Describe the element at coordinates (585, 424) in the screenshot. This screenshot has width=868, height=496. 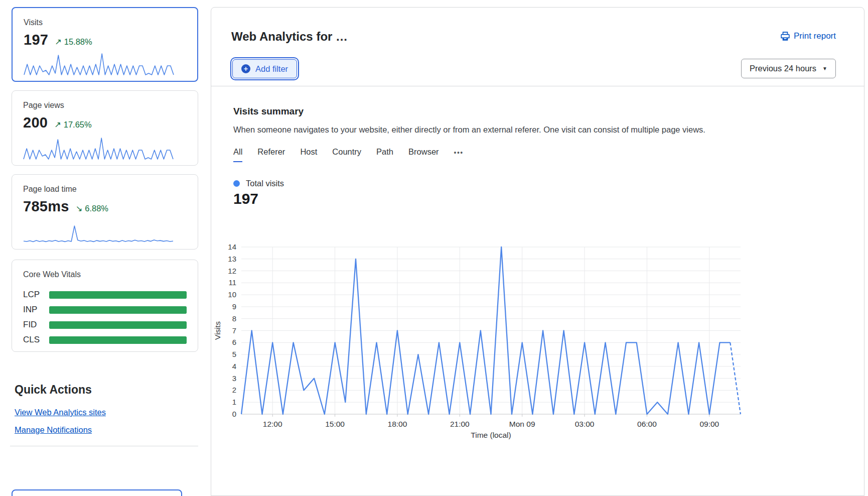
I see `svg-text: 03:00` at that location.